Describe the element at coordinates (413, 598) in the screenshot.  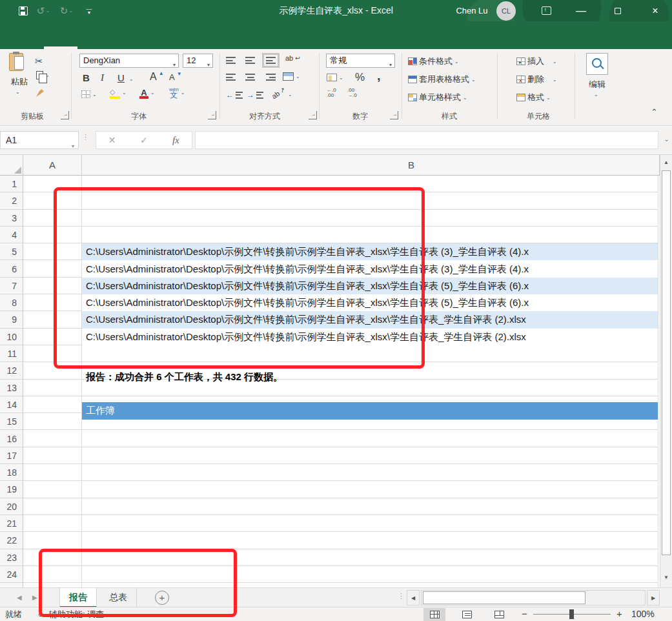
I see `scroll-left-icon: ◀` at that location.